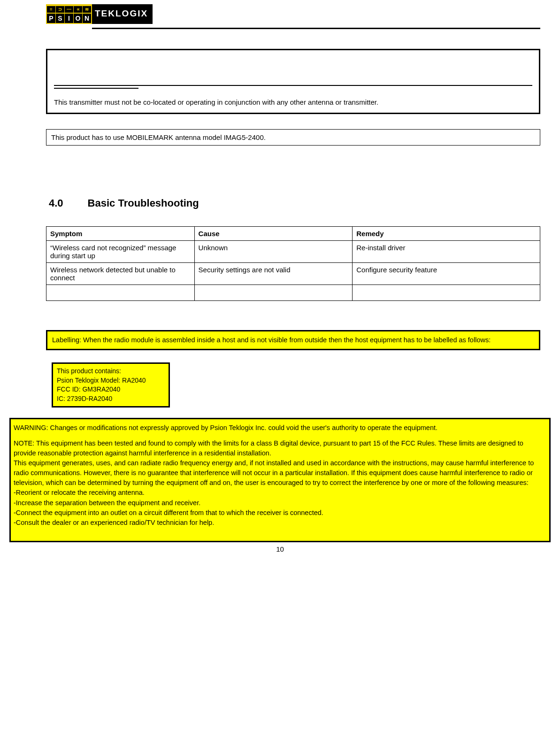  What do you see at coordinates (280, 513) in the screenshot?
I see `measure-line: -Connect the equipment into an outlet on…` at bounding box center [280, 513].